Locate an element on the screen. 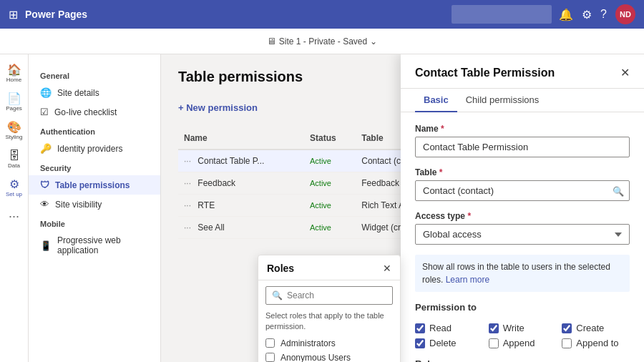 The width and height of the screenshot is (644, 362). roles-popup-title: Roles is located at coordinates (280, 268).